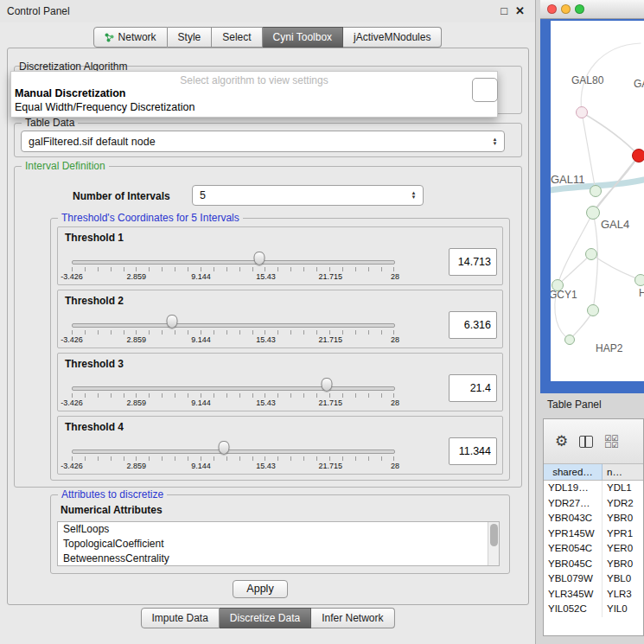 The height and width of the screenshot is (644, 644). Describe the element at coordinates (50, 123) in the screenshot. I see `table-data-group-label: Table Data` at that location.